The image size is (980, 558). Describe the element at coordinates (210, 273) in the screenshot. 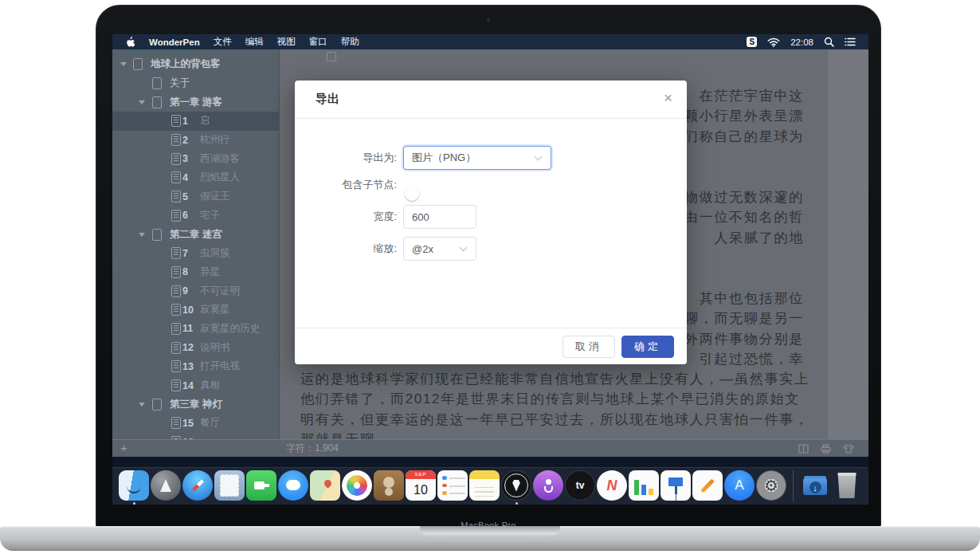

I see `item-label: 异星` at that location.